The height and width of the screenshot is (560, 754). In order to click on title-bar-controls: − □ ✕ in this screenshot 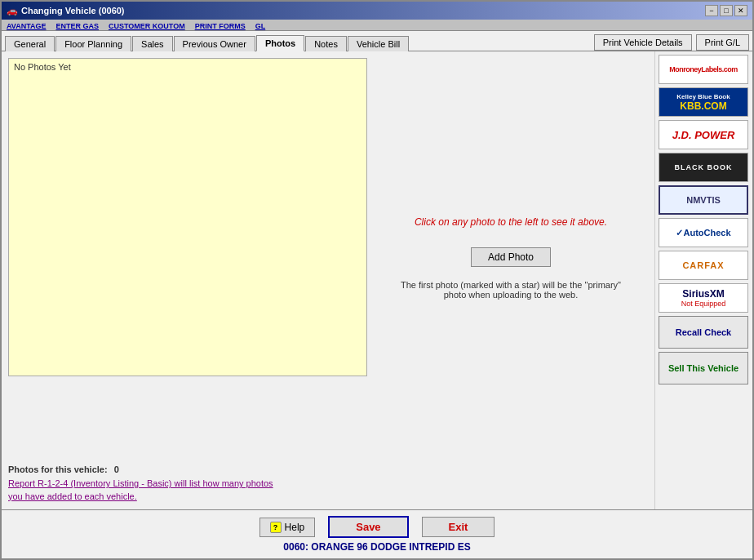, I will do `click(726, 11)`.